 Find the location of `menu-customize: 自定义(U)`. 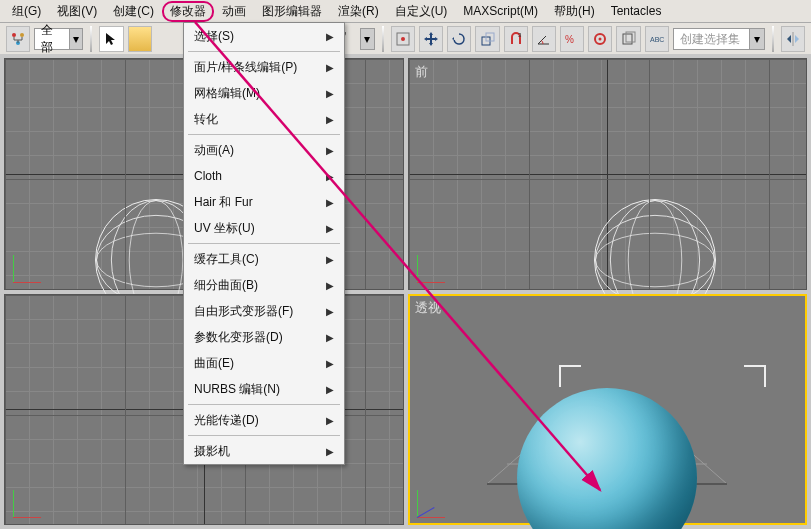

menu-customize: 自定义(U) is located at coordinates (422, 12).